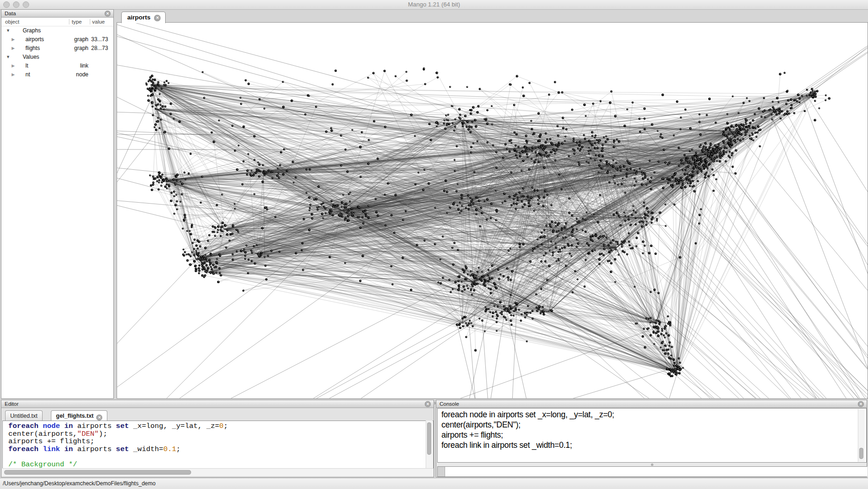 The height and width of the screenshot is (489, 868). Describe the element at coordinates (12, 22) in the screenshot. I see `column-object-label: object` at that location.